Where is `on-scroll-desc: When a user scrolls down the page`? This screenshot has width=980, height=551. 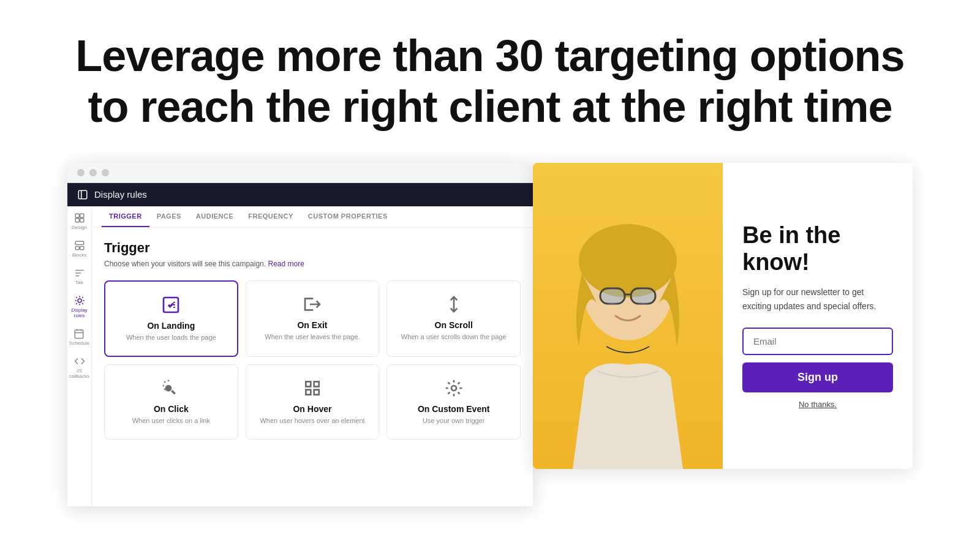 on-scroll-desc: When a user scrolls down the page is located at coordinates (454, 337).